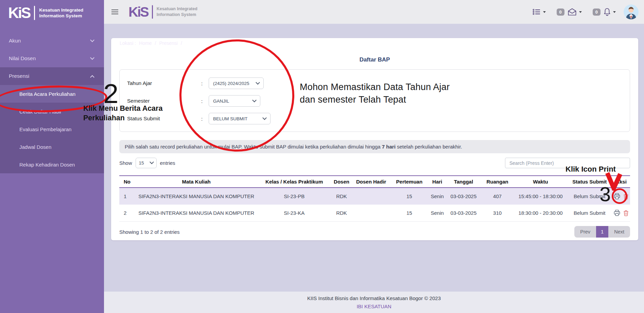 Image resolution: width=644 pixels, height=313 pixels. I want to click on page-title: Daftar BAP, so click(375, 60).